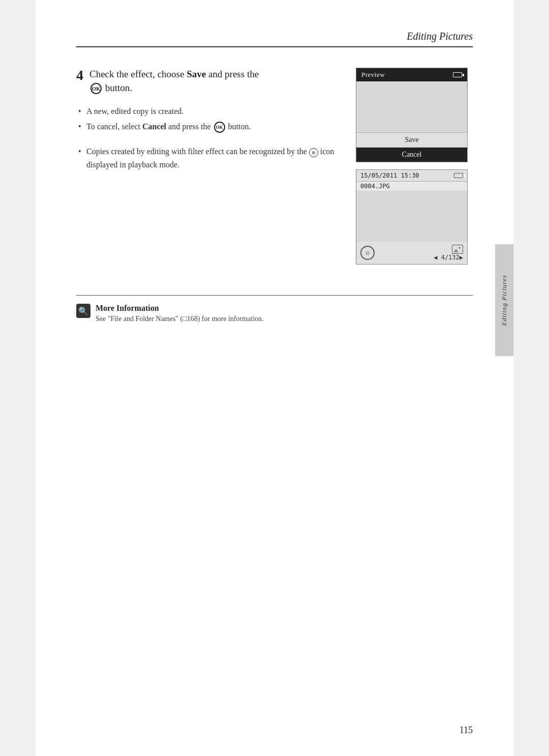  Describe the element at coordinates (412, 216) in the screenshot. I see `playback-screen-body` at that location.